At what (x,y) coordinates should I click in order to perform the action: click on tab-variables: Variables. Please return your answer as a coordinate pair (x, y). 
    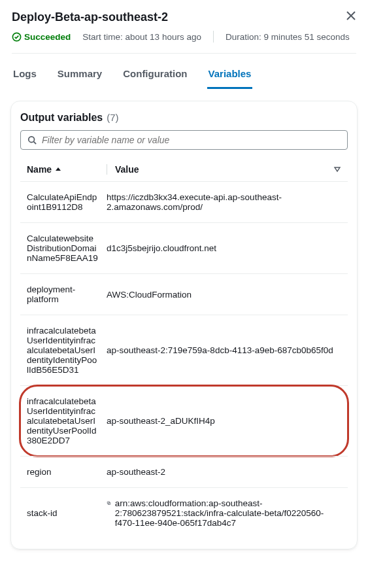
    Looking at the image, I should click on (230, 76).